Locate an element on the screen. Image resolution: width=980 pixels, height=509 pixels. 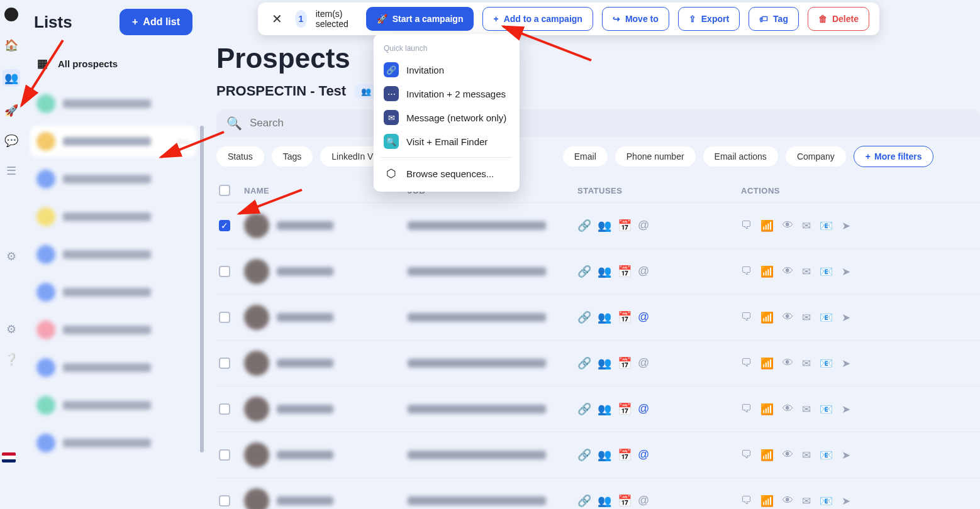
language-flag-icon is located at coordinates (9, 457).